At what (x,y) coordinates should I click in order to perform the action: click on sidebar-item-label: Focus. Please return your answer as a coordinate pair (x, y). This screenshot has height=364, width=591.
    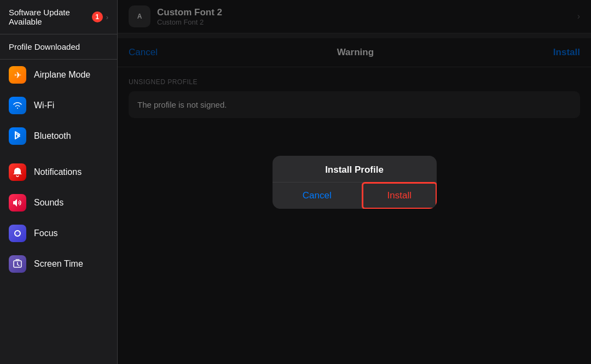
    Looking at the image, I should click on (46, 233).